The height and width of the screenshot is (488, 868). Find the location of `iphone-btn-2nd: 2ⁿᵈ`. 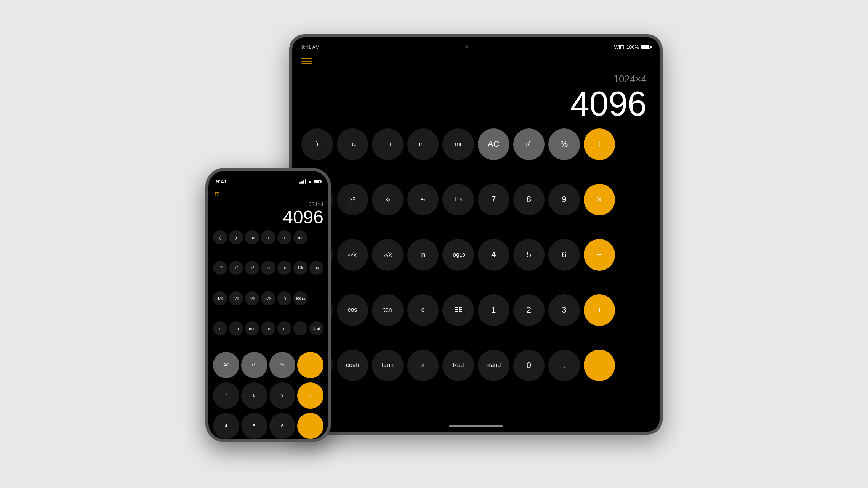

iphone-btn-2nd: 2ⁿᵈ is located at coordinates (220, 268).